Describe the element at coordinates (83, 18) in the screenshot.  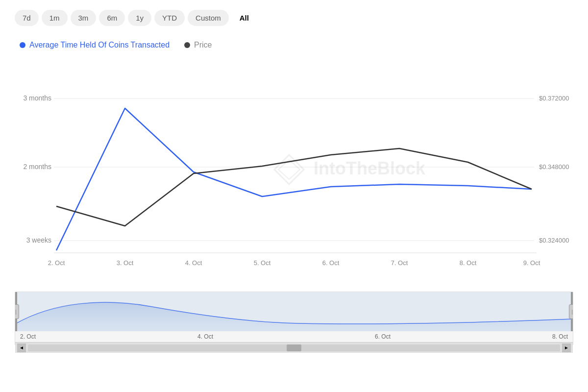
I see `filter-btn-3m: 3m` at that location.